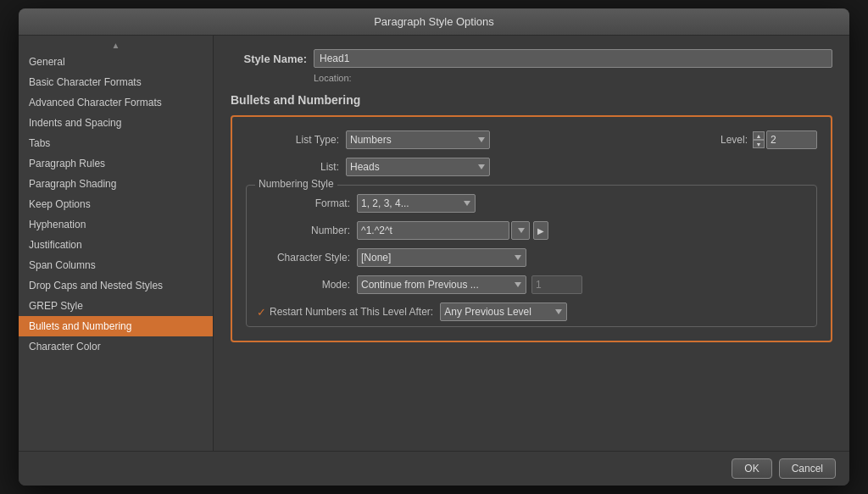  What do you see at coordinates (303, 285) in the screenshot?
I see `mode-label: Mode:` at bounding box center [303, 285].